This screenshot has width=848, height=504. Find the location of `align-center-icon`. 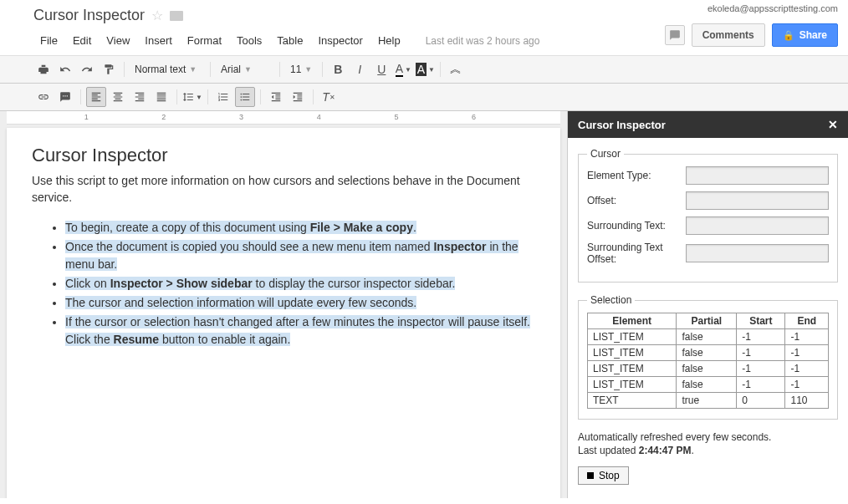

align-center-icon is located at coordinates (118, 97).